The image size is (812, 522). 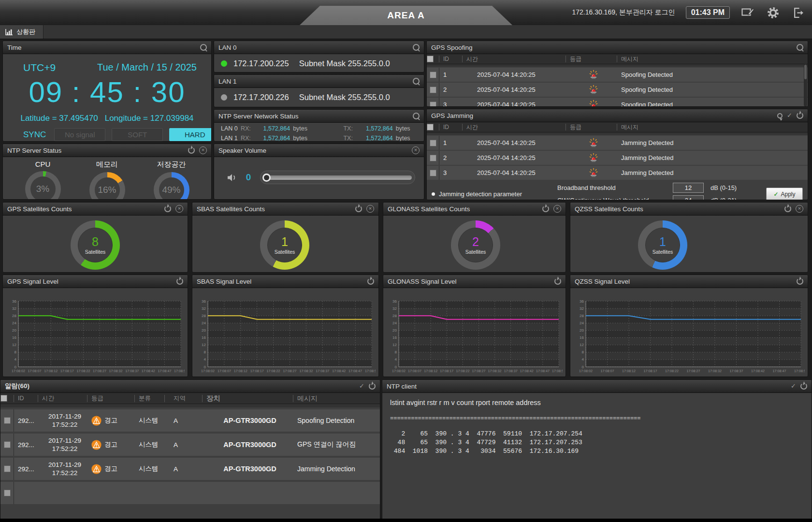 What do you see at coordinates (65, 417) in the screenshot?
I see `time-date: 2017-11-29` at bounding box center [65, 417].